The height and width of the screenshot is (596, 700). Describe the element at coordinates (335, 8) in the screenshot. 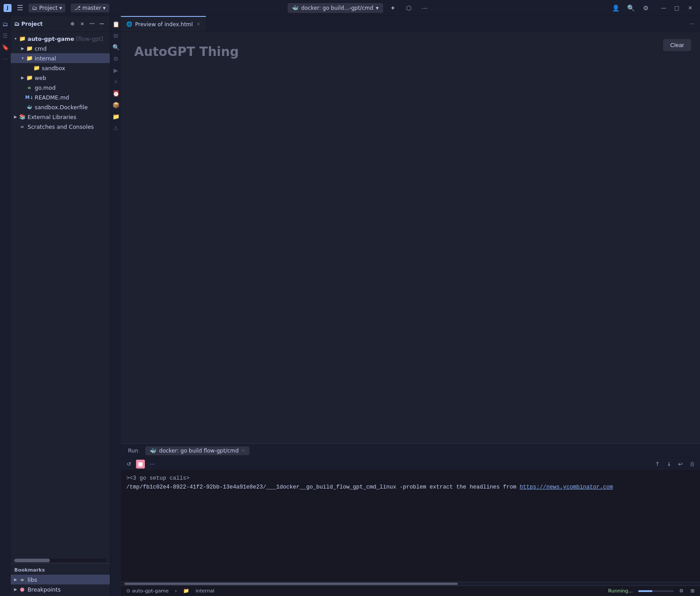

I see `run-configuration-tab: 🐳 docker: go build...-gpt/cmd ▾` at that location.